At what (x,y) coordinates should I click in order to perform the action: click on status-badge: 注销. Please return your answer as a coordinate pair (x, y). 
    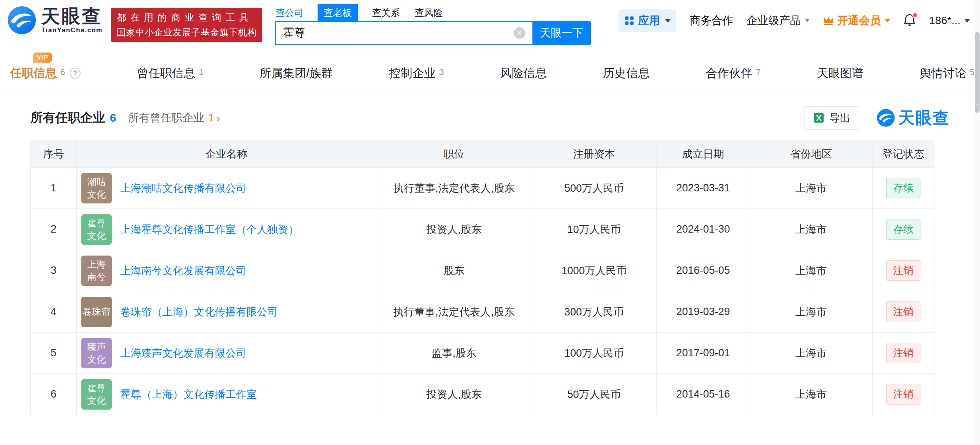
    Looking at the image, I should click on (903, 353).